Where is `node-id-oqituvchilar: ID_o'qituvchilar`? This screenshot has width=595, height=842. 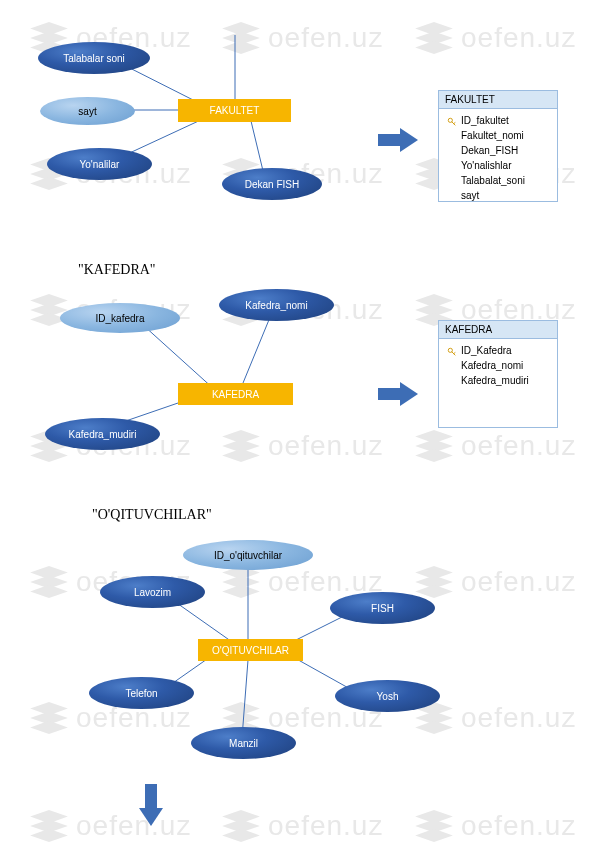
node-id-oqituvchilar: ID_o'qituvchilar is located at coordinates (248, 555).